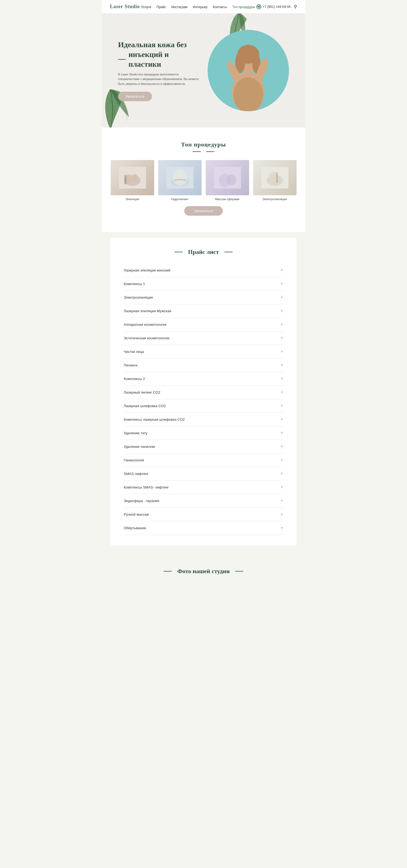  What do you see at coordinates (132, 178) in the screenshot?
I see `procedure-image-epilation` at bounding box center [132, 178].